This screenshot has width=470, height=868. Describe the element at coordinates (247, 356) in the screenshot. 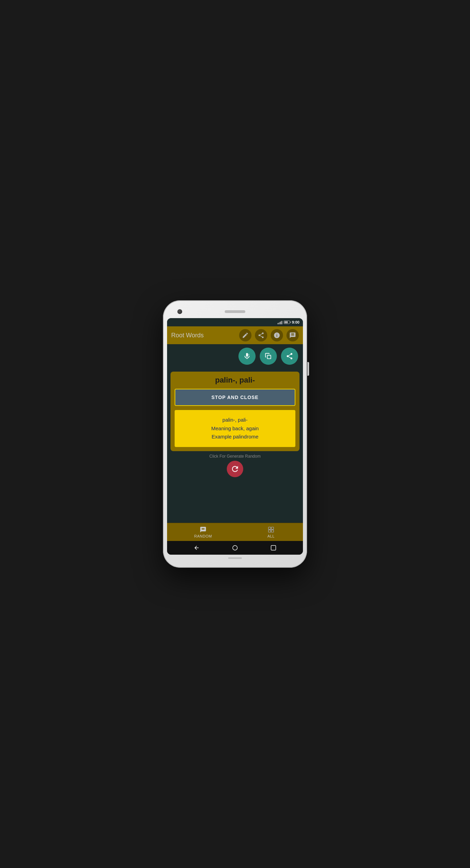

I see `voice-button` at that location.